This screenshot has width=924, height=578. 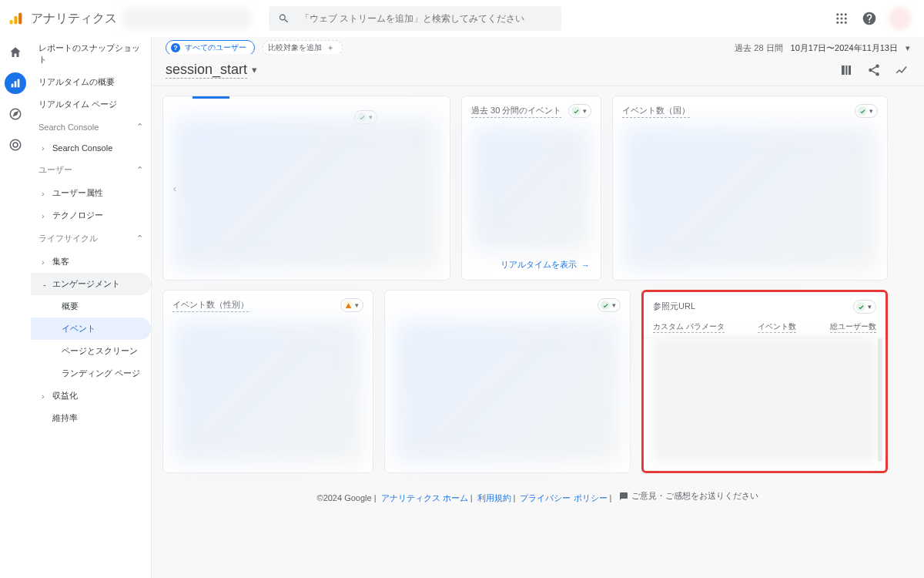 What do you see at coordinates (750, 188) in the screenshot?
I see `card-events-by-country: イベント数（国） ▾` at bounding box center [750, 188].